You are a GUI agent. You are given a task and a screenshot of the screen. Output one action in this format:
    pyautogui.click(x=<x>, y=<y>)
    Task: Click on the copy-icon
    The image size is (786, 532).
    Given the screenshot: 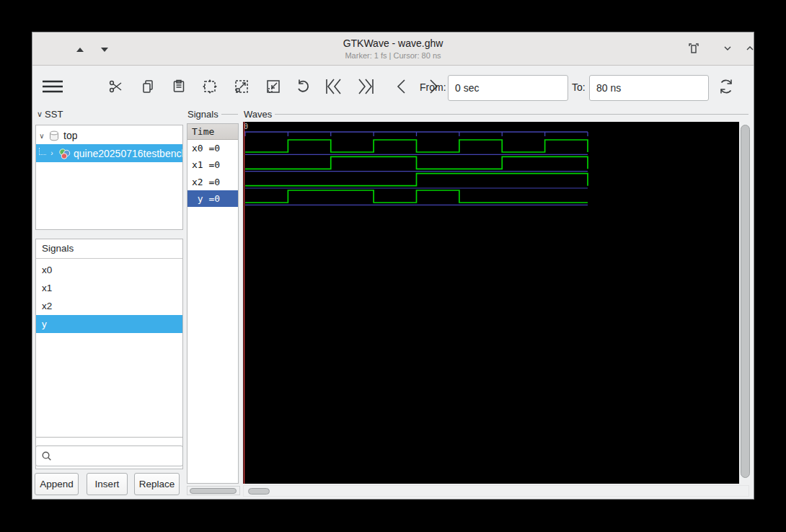 What is the action you would take?
    pyautogui.click(x=148, y=87)
    